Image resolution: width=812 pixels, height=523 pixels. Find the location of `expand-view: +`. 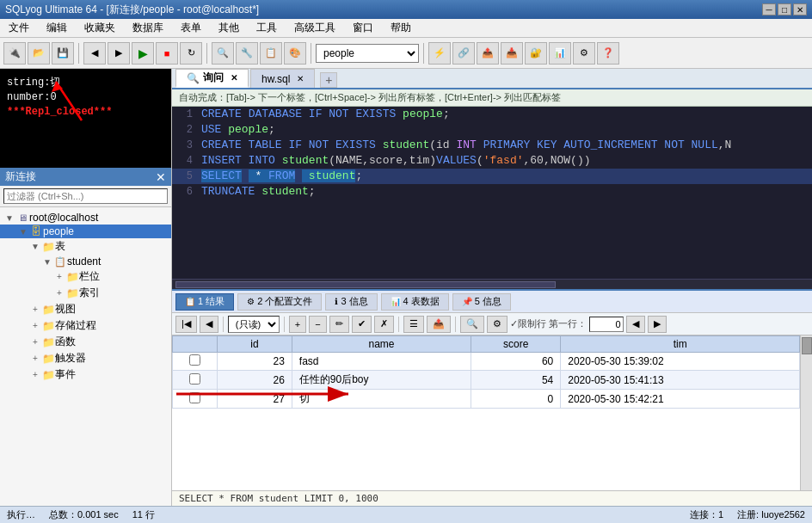

expand-view: + is located at coordinates (35, 310).